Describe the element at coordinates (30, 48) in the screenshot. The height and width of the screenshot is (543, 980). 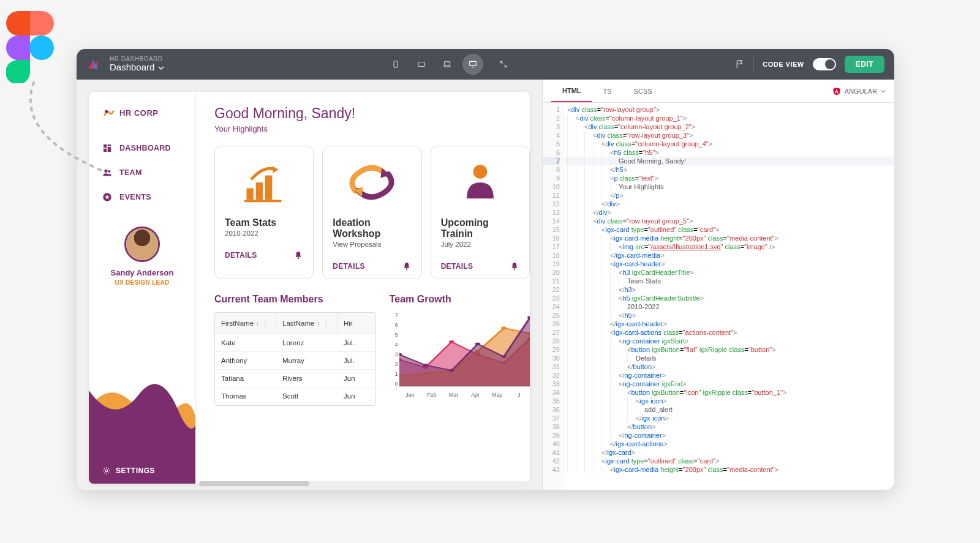
I see `figma-logo-icon` at that location.